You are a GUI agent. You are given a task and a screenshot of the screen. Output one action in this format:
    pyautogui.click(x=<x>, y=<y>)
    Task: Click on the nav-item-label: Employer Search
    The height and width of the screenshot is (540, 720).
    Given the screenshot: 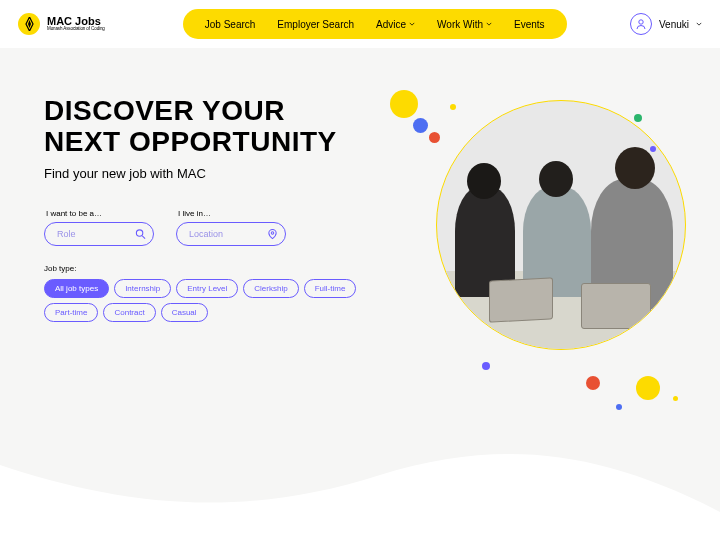 What is the action you would take?
    pyautogui.click(x=316, y=24)
    